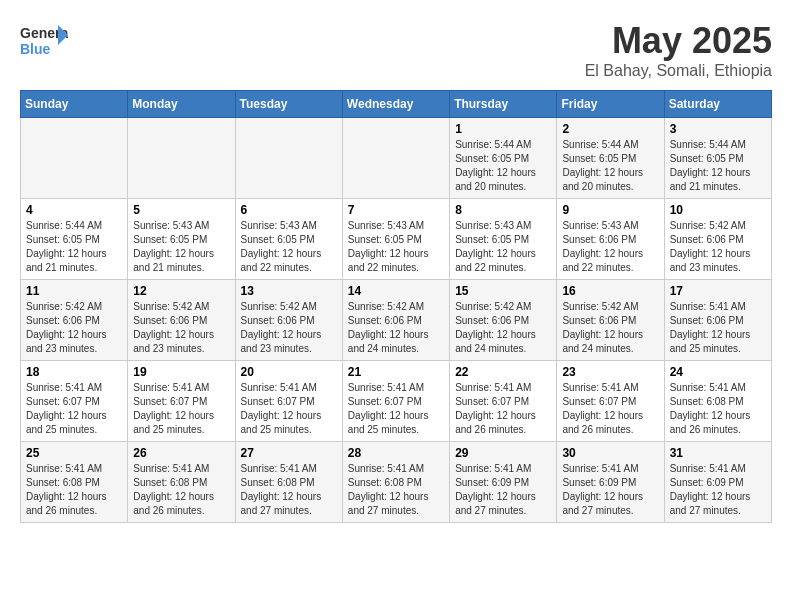 This screenshot has width=792, height=612. What do you see at coordinates (610, 104) in the screenshot?
I see `weekday-header-friday: Friday` at bounding box center [610, 104].